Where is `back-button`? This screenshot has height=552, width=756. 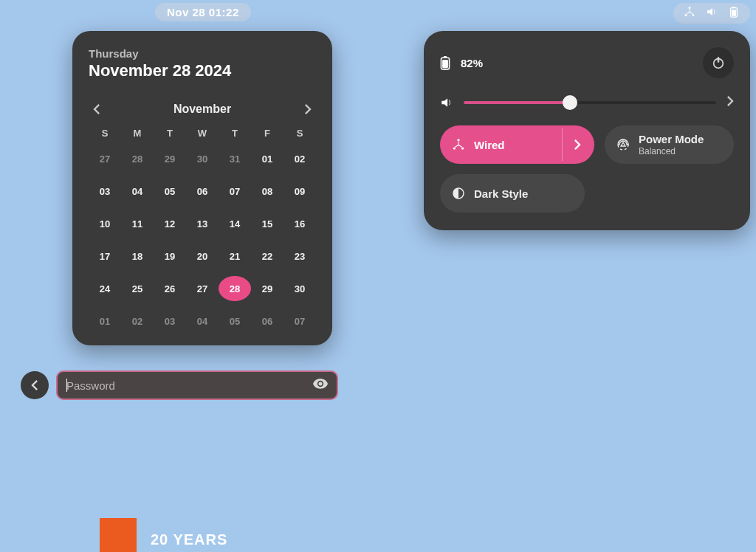
back-button is located at coordinates (35, 385).